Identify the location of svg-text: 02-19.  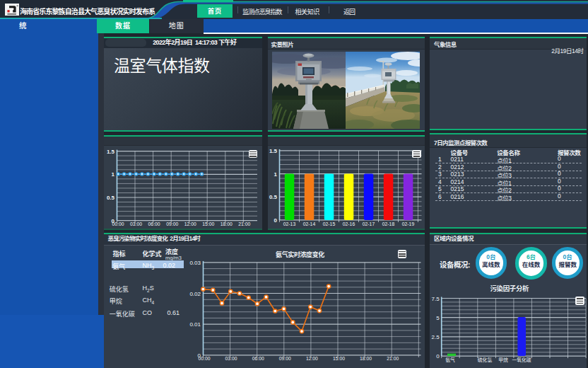
(408, 224).